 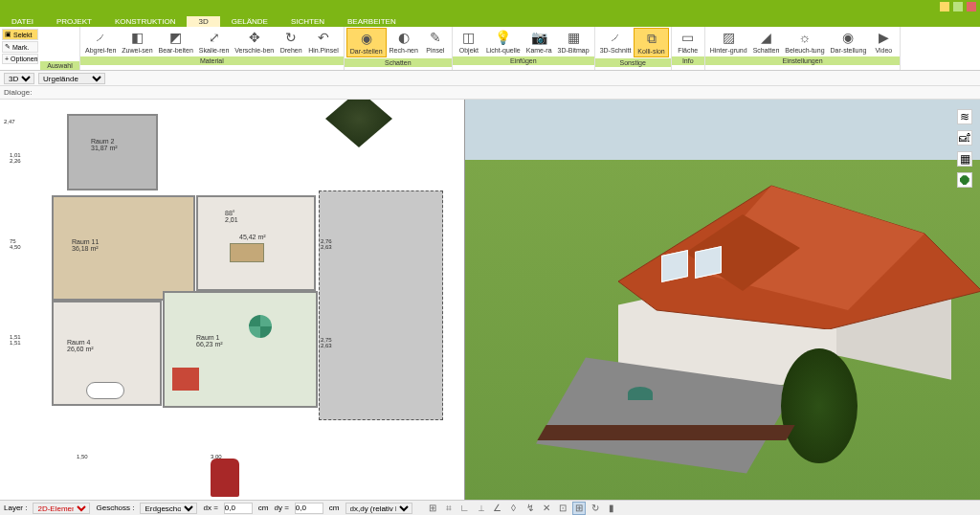 What do you see at coordinates (945, 7) in the screenshot?
I see `minimize-icon` at bounding box center [945, 7].